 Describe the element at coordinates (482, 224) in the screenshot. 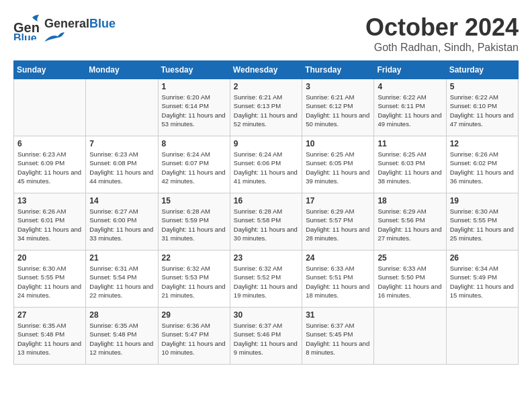

I see `day-content: Sunrise: 6:30 AM Sunset: 5:55 PM Dayligh…` at that location.